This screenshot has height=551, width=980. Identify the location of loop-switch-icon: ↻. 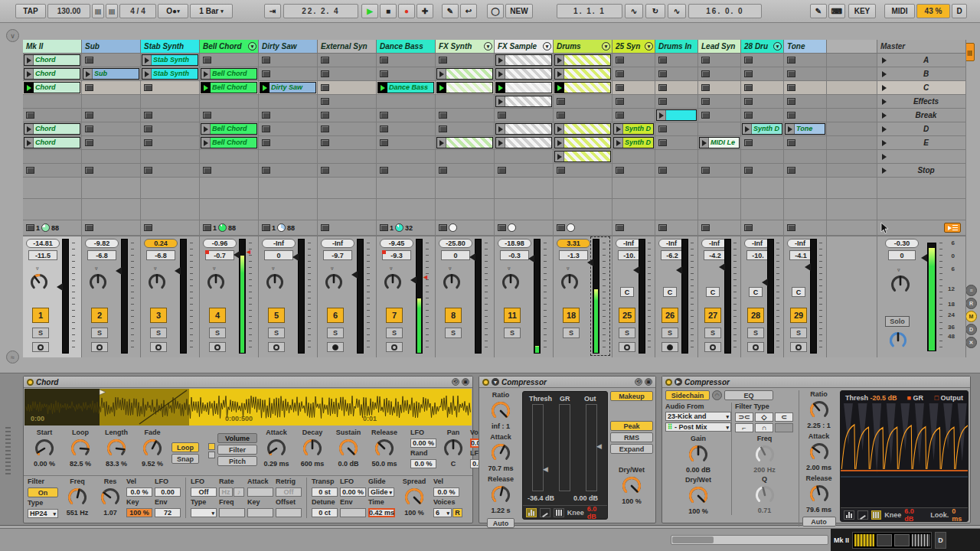
(655, 11).